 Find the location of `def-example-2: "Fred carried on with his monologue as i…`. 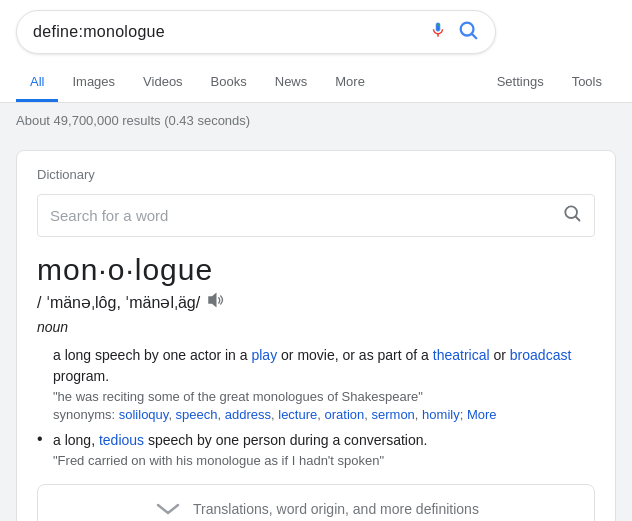

def-example-2: "Fred carried on with his monologue as i… is located at coordinates (324, 460).